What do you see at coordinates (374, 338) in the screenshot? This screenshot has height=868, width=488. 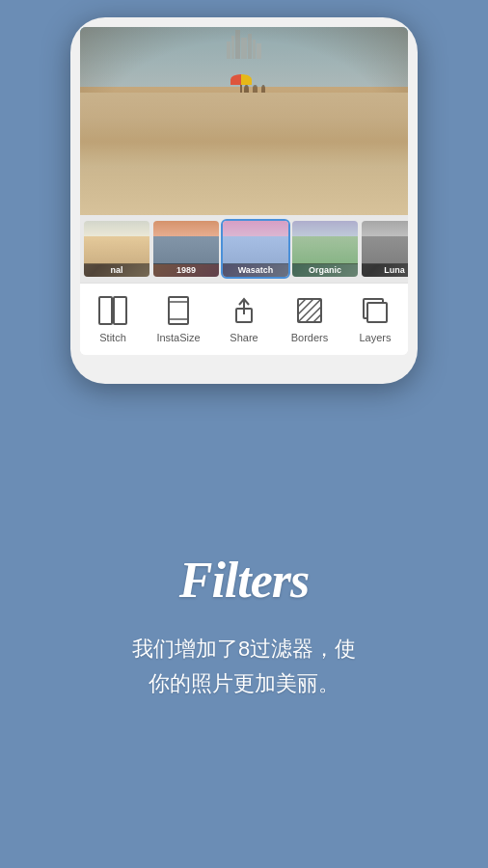 I see `layers-label: Layers` at bounding box center [374, 338].